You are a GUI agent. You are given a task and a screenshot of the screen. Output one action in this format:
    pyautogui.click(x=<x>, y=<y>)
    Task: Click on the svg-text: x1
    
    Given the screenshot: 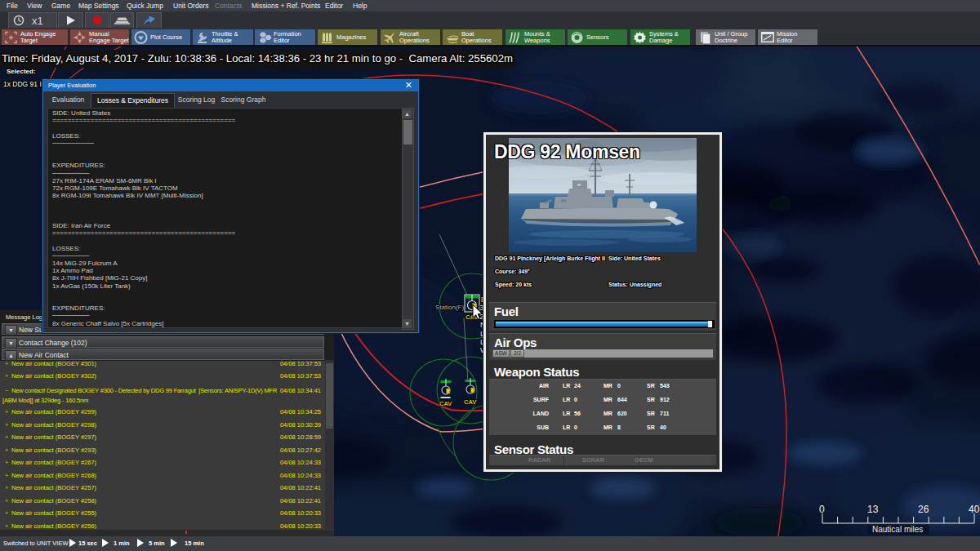 What is the action you would take?
    pyautogui.click(x=38, y=21)
    